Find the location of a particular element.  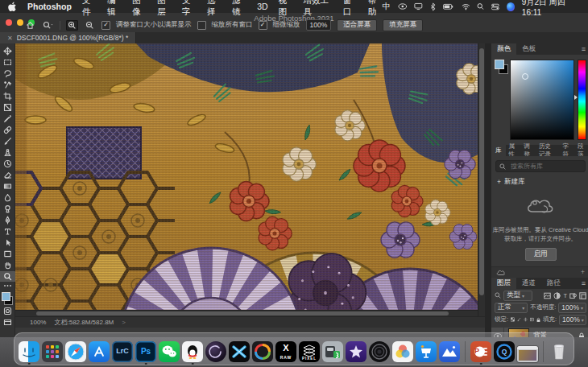

libraries-search-input is located at coordinates (545, 166).